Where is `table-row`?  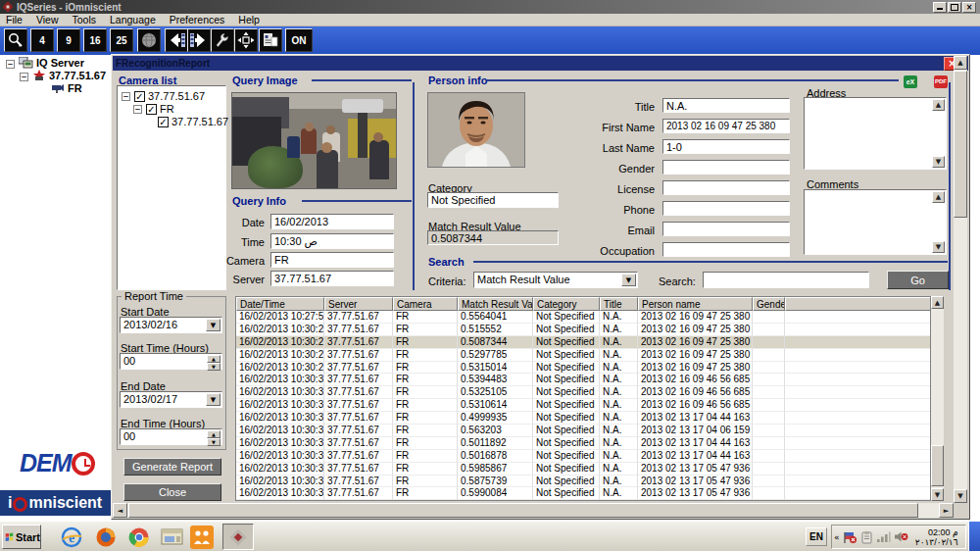
table-row is located at coordinates (583, 500).